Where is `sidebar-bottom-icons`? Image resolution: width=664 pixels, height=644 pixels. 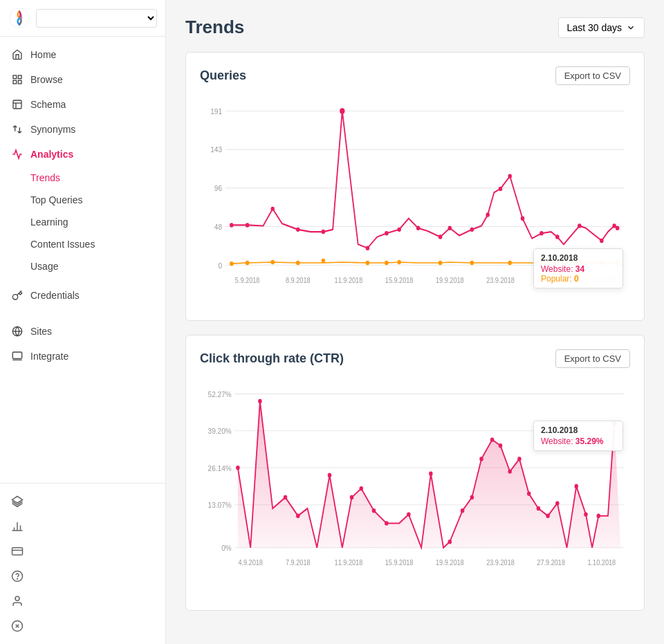
sidebar-bottom-icons is located at coordinates (83, 563).